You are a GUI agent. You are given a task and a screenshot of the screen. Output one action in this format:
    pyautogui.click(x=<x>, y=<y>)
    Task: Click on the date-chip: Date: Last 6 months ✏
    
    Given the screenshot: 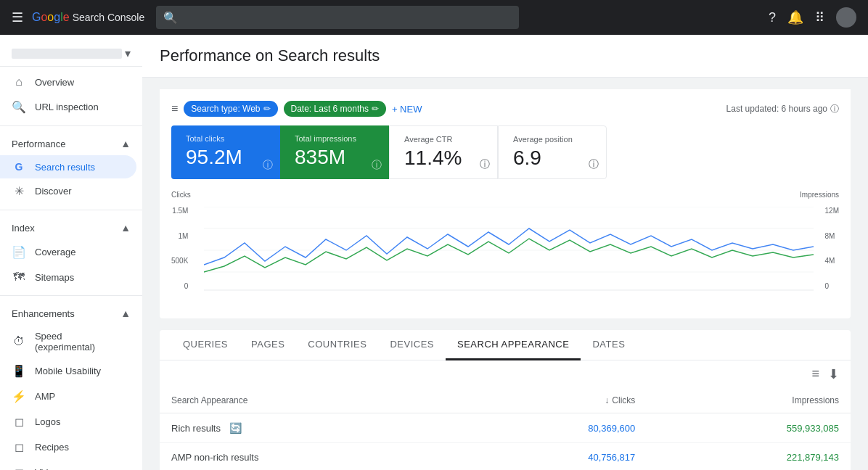 What is the action you would take?
    pyautogui.click(x=335, y=109)
    